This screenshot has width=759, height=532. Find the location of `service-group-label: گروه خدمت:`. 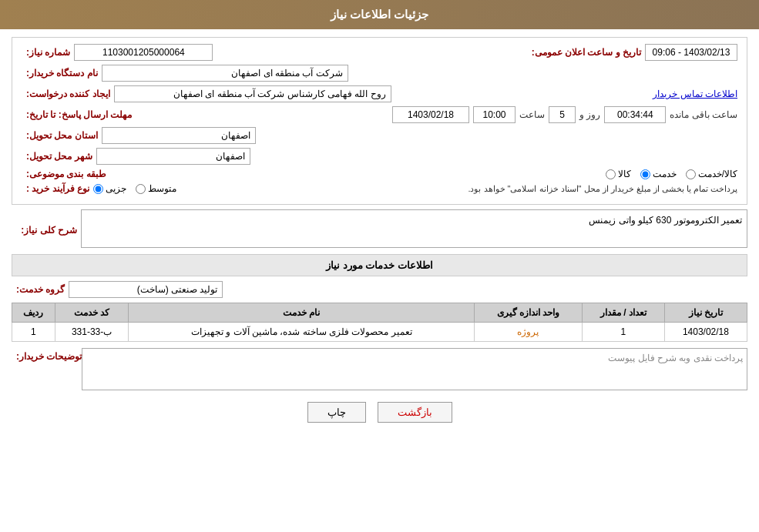

service-group-label: گروه خدمت: is located at coordinates (40, 289).